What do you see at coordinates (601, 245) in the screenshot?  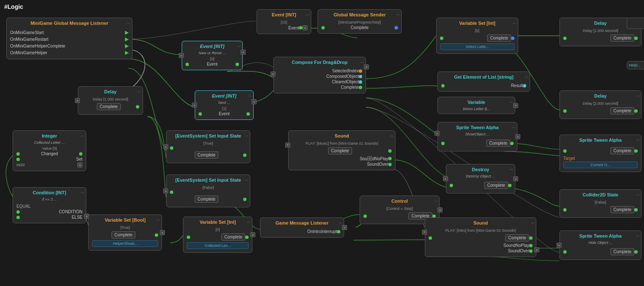 I see `node-sprite-tween-hide: Sprite Tween Alpha Hide Object ... ... C…` at bounding box center [601, 245].